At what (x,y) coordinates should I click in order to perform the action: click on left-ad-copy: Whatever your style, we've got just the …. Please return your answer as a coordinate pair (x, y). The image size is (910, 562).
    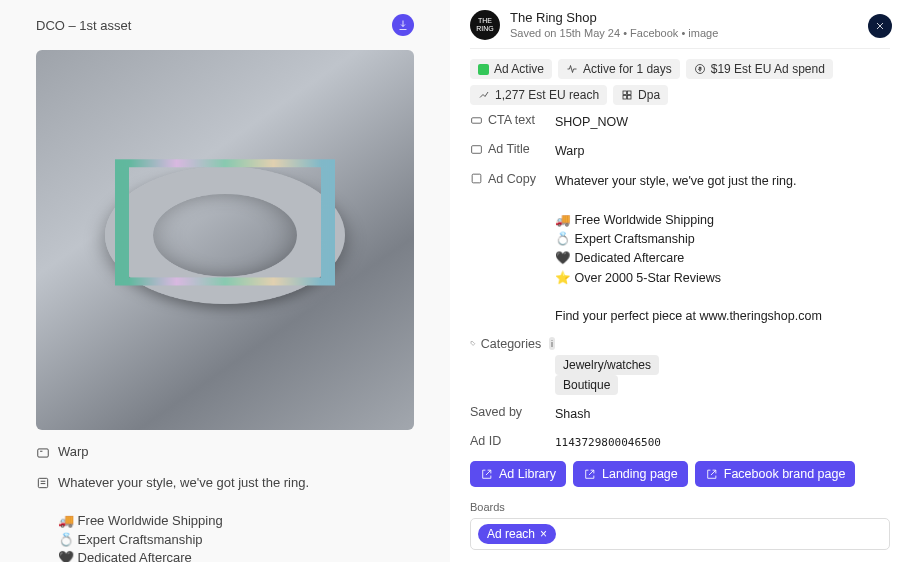
    Looking at the image, I should click on (196, 518).